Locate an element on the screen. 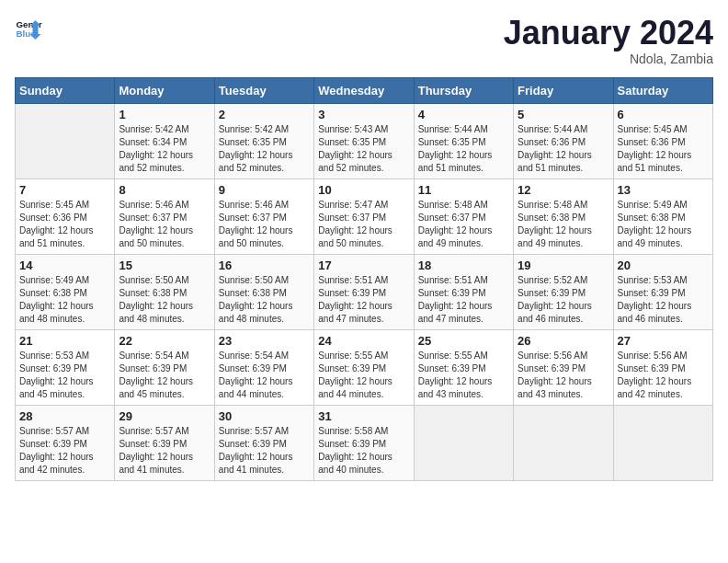 Image resolution: width=728 pixels, height=563 pixels. page-header: General Blue General Blue January 2024 N… is located at coordinates (364, 40).